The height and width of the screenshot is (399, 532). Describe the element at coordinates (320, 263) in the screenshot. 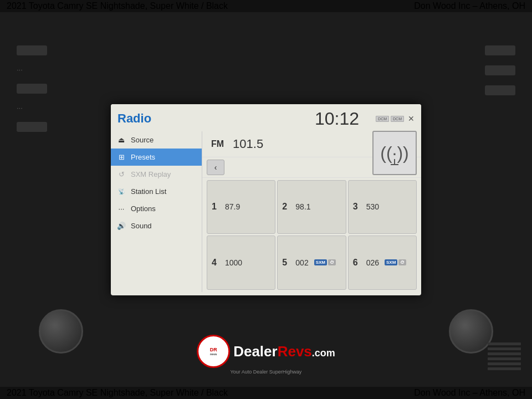

I see `preset-5-sxm-tag: SXM` at that location.